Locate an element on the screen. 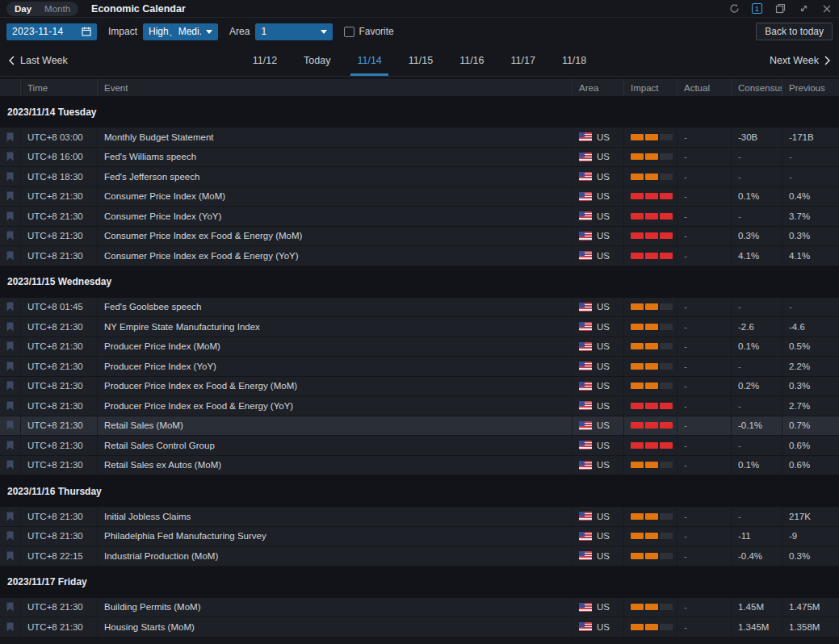 The width and height of the screenshot is (839, 644). refresh-icon is located at coordinates (734, 9).